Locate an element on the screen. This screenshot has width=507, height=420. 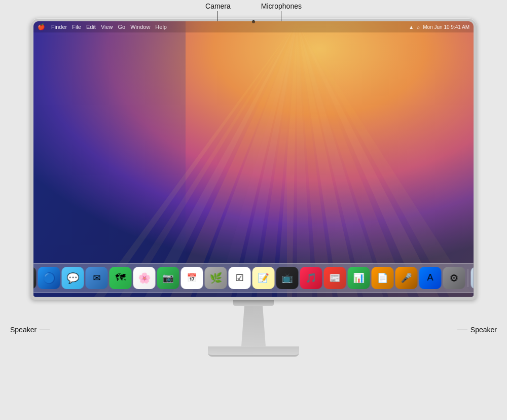
dock-photos: 🌸 is located at coordinates (144, 278).